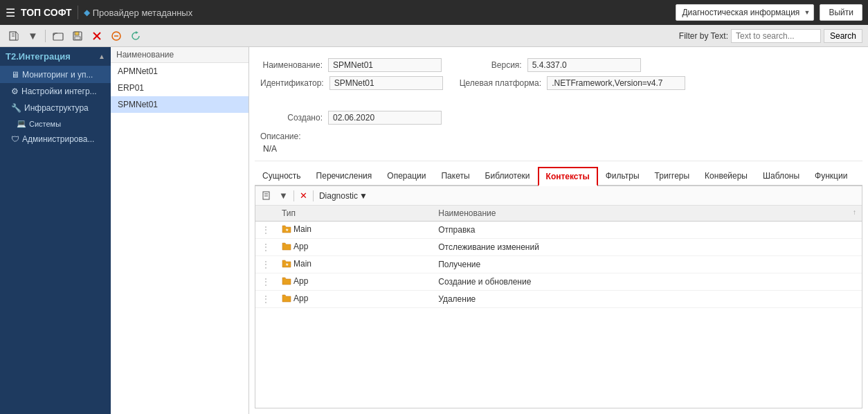 The image size is (868, 414). Describe the element at coordinates (15, 91) in the screenshot. I see `settings-icon: ⚙` at that location.